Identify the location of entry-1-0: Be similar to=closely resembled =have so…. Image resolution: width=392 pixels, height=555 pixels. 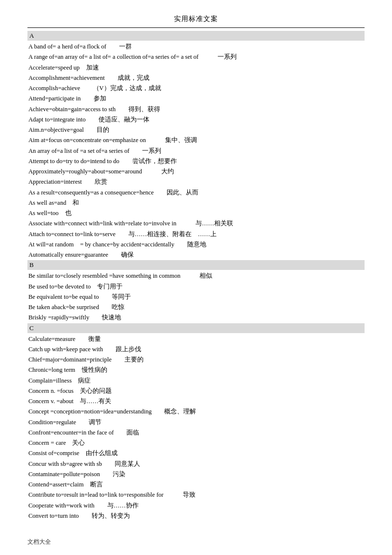
(196, 276).